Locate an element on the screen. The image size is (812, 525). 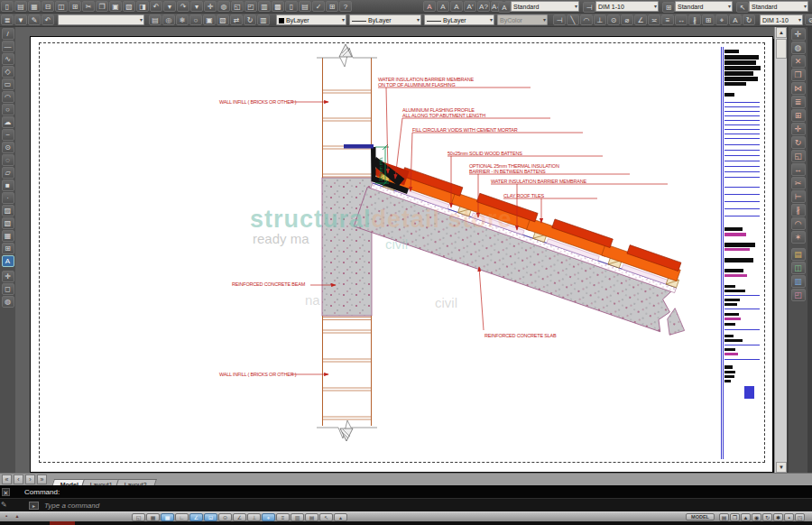
named-views-icon: ▥ is located at coordinates (798, 281).